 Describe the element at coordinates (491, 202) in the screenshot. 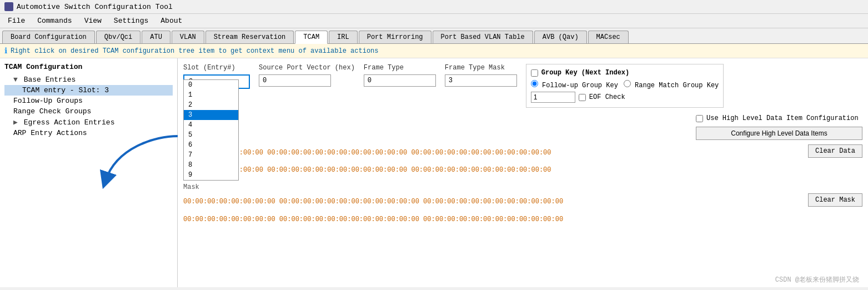

I see `mask-row-1: 00:00:00:00:00:00:00:00 00:00:00:00:00:0…` at that location.